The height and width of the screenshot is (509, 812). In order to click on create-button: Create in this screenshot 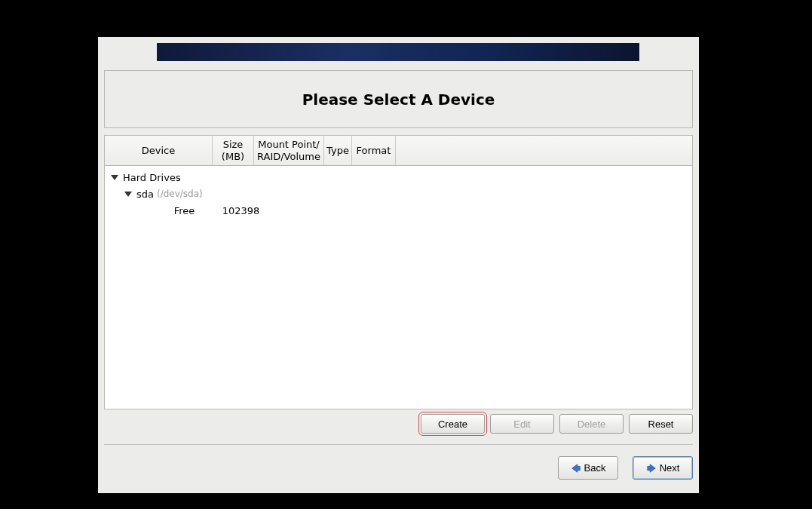, I will do `click(452, 424)`.